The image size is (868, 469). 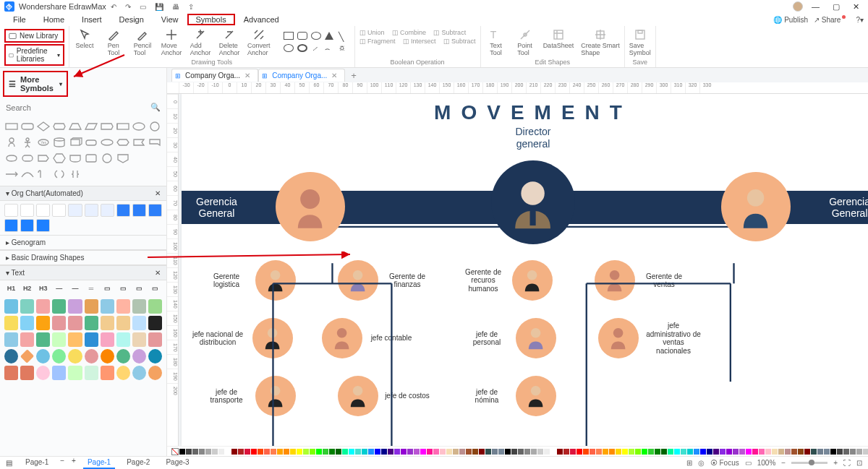 I want to click on menu-insert: Insert, so click(x=92, y=20).